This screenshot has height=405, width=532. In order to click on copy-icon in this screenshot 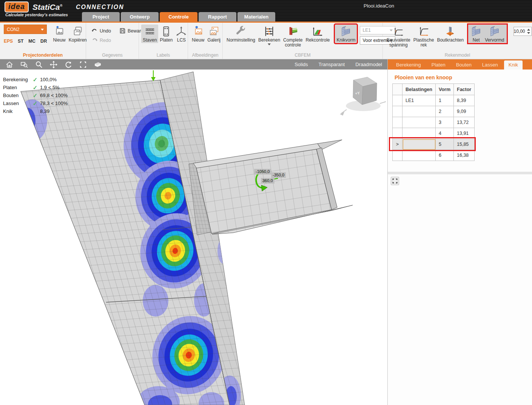, I will do `click(78, 31)`.